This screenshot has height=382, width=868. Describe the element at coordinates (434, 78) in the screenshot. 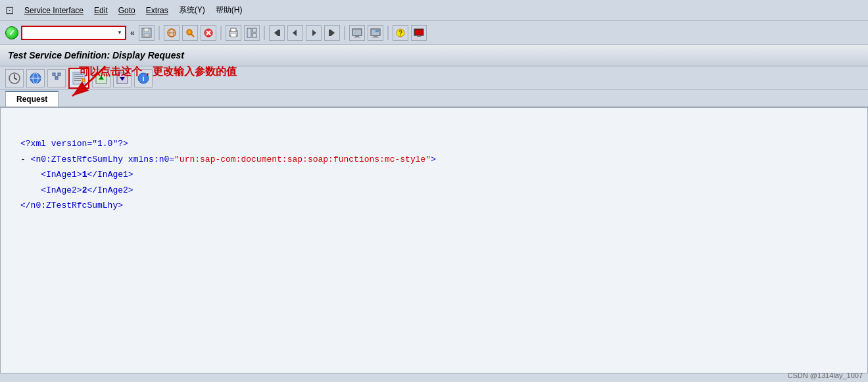

I see `action-toolbar: i 可以点击这个，更改输入参数的值` at that location.